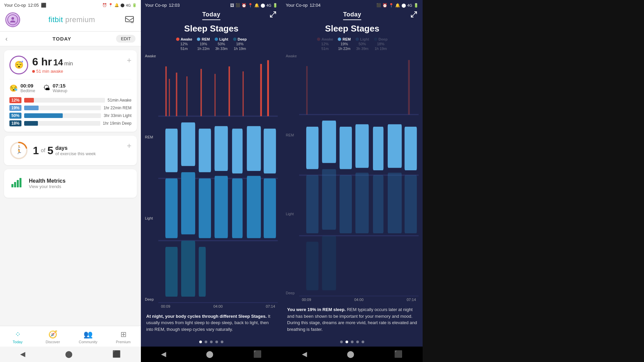 The image size is (644, 362). What do you see at coordinates (346, 39) in the screenshot?
I see `rem-label-p3: REM` at bounding box center [346, 39].